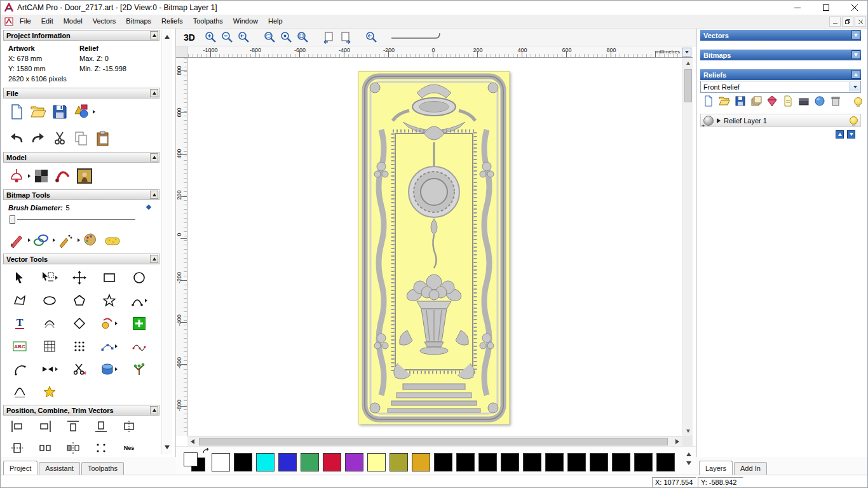 The height and width of the screenshot is (488, 868). I want to click on cut-button, so click(60, 139).